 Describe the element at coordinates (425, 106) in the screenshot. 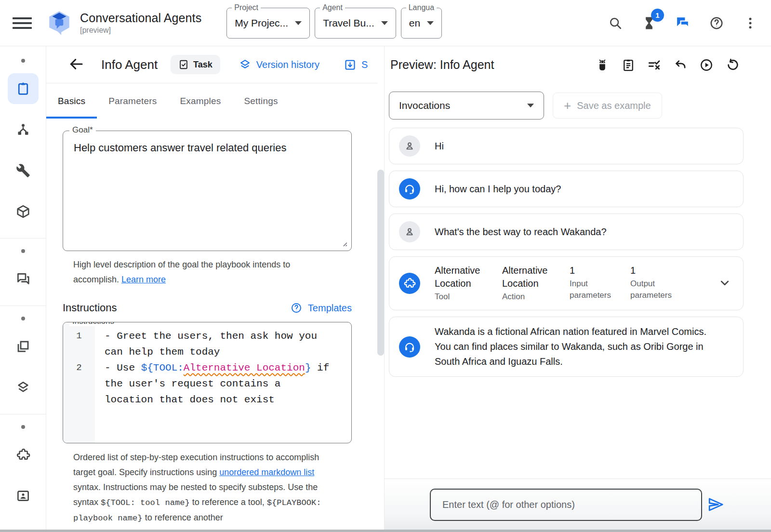

I see `conversation-selector-value: Invocations` at that location.